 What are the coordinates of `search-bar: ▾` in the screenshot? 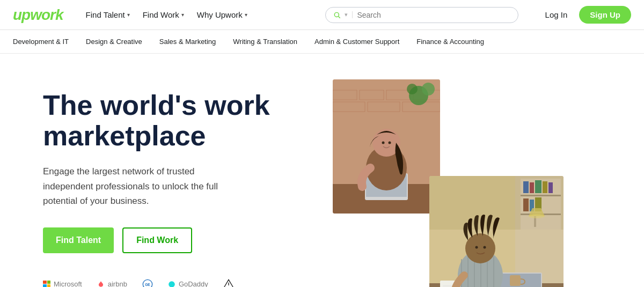 It's located at (422, 15).